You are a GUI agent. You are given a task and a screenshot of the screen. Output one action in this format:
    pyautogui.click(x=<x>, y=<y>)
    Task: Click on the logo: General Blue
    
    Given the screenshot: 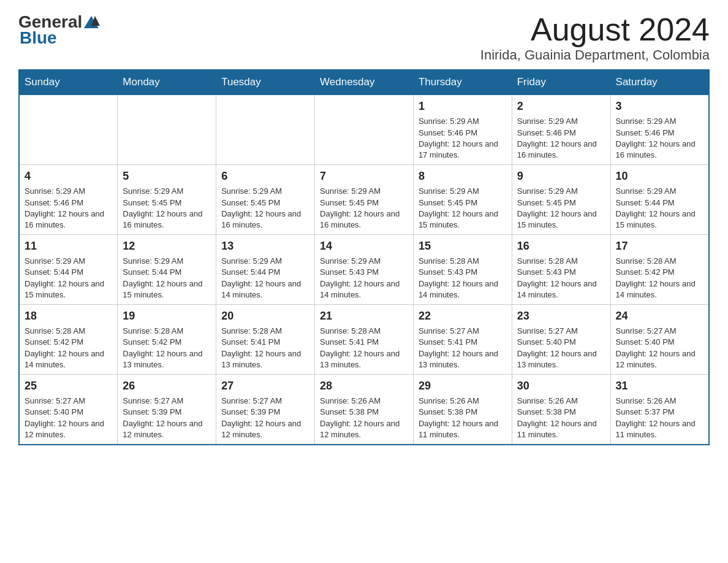 What is the action you would take?
    pyautogui.click(x=59, y=30)
    